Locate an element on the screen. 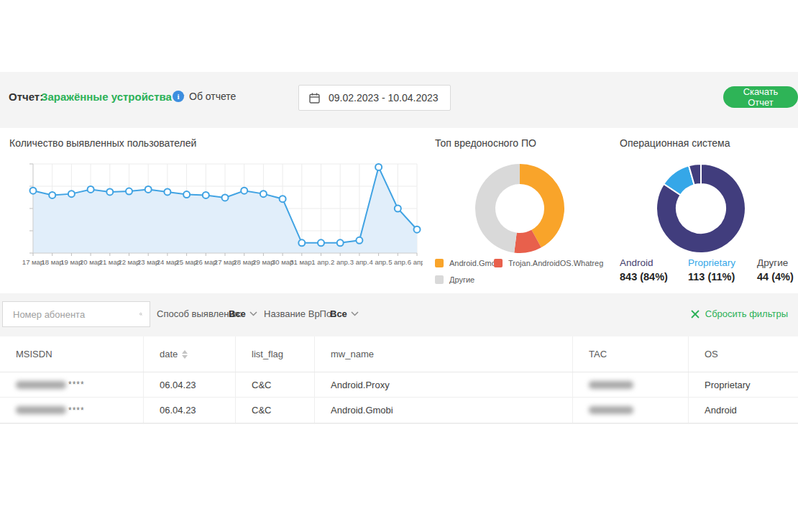 Image resolution: width=798 pixels, height=532 pixels. malware-filter-dropdown: Все is located at coordinates (344, 313).